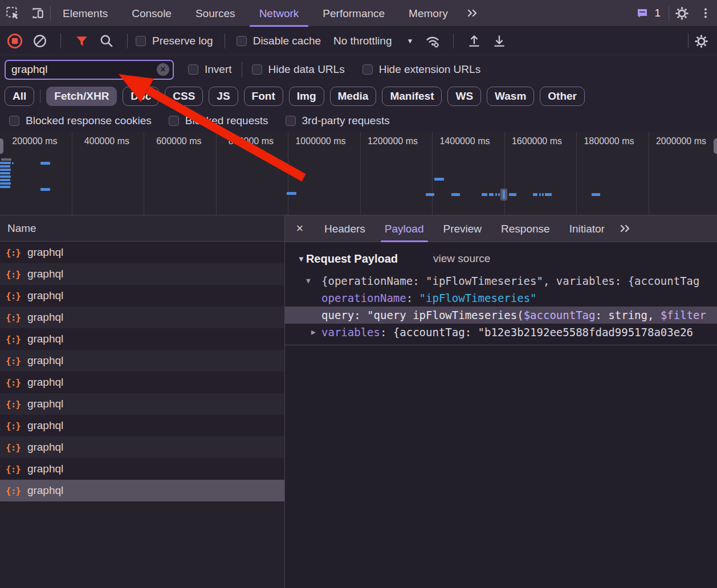  I want to click on blocked-cookies-checkbox, so click(14, 121).